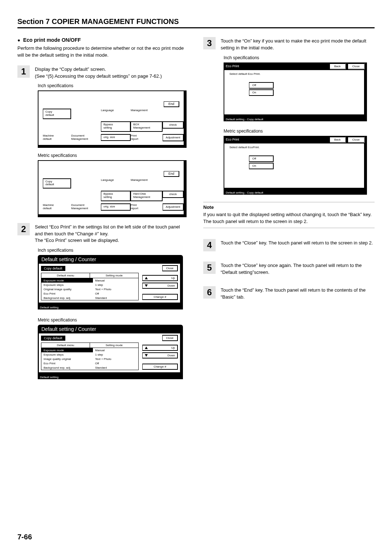  What do you see at coordinates (173, 348) in the screenshot?
I see `up-label: Up` at bounding box center [173, 348].